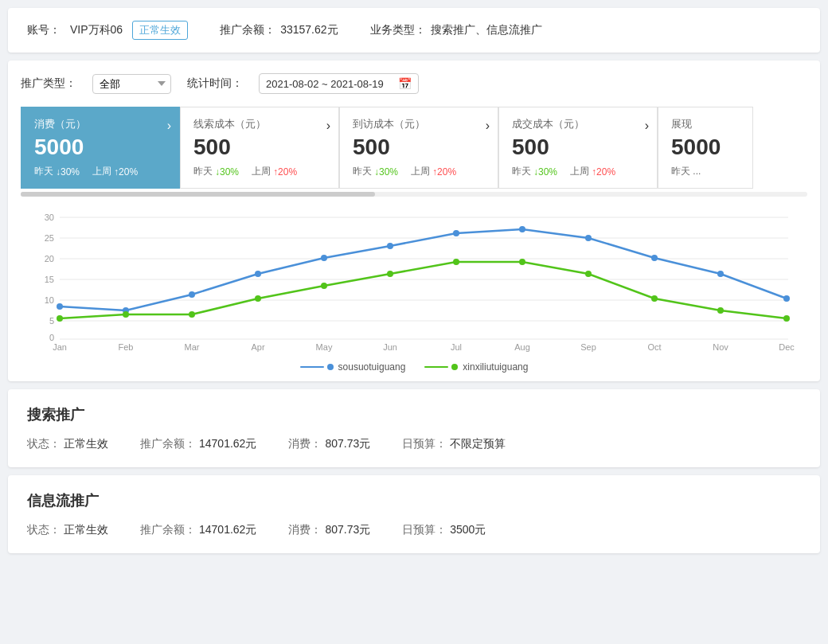 Image resolution: width=828 pixels, height=644 pixels. I want to click on compare-yesterday-visit: 昨天 ↓30%, so click(376, 172).